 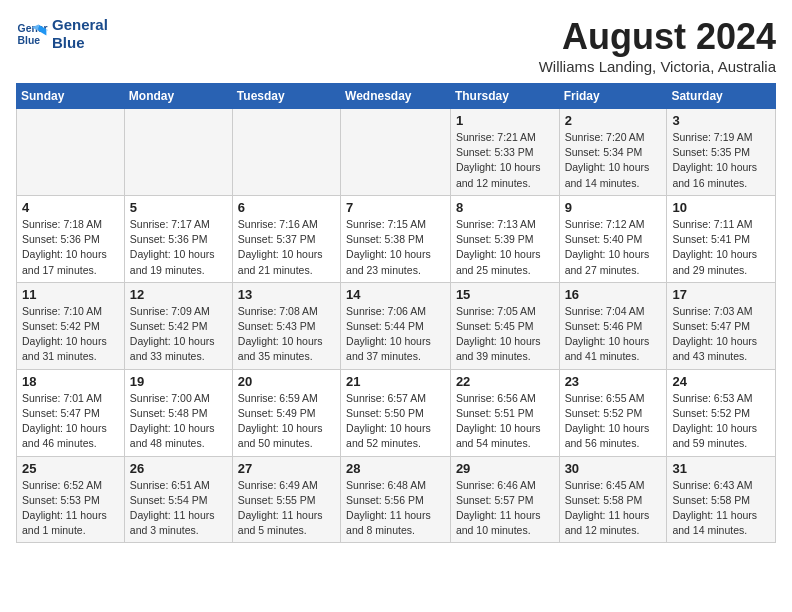 I want to click on day-number: 23, so click(x=614, y=382).